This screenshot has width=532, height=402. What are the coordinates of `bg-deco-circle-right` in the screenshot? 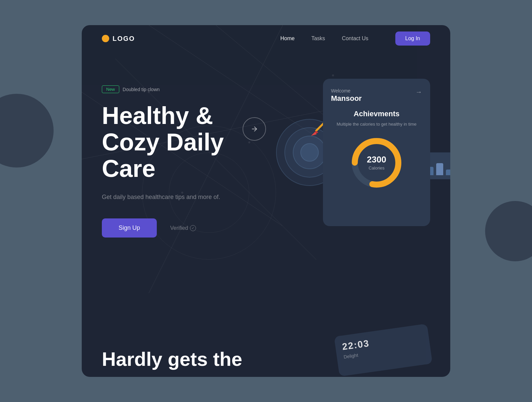 It's located at (509, 231).